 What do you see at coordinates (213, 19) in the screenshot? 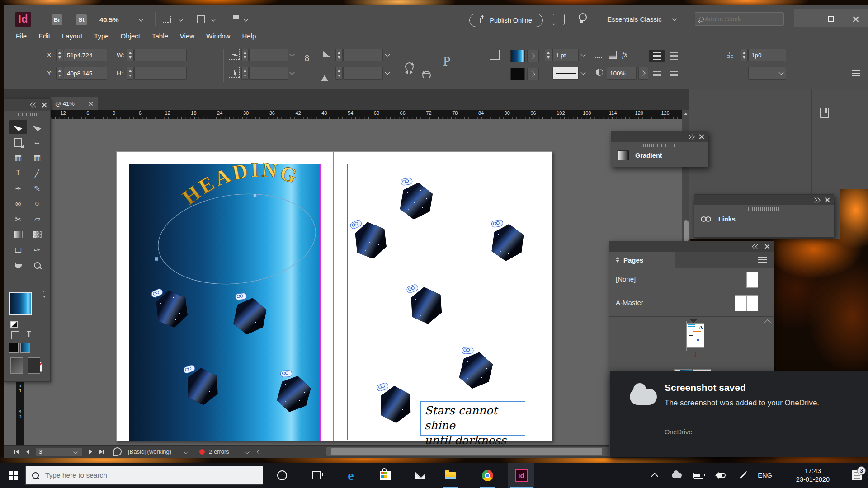
I see `frame-edges-chevron-icon` at bounding box center [213, 19].